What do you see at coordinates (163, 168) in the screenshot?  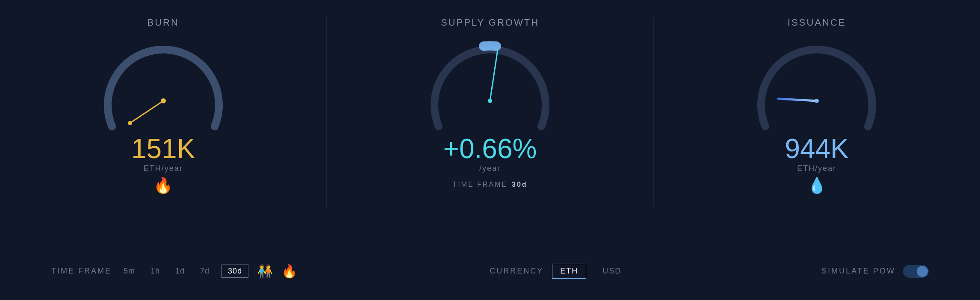 I see `burn-unit: ETH/year` at bounding box center [163, 168].